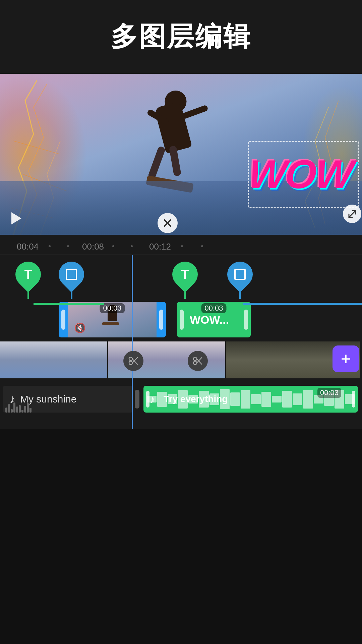 The image size is (362, 644). I want to click on playhead, so click(132, 342).